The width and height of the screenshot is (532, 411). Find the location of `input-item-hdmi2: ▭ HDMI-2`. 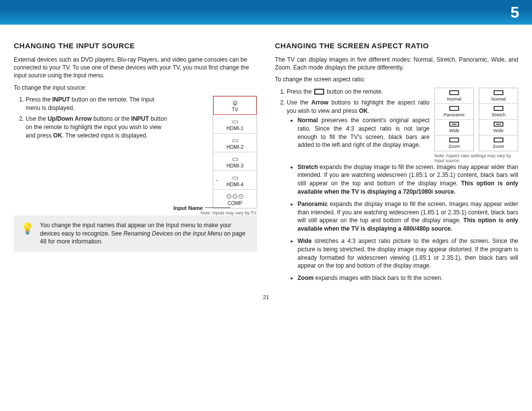

input-item-hdmi2: ▭ HDMI-2 is located at coordinates (235, 143).